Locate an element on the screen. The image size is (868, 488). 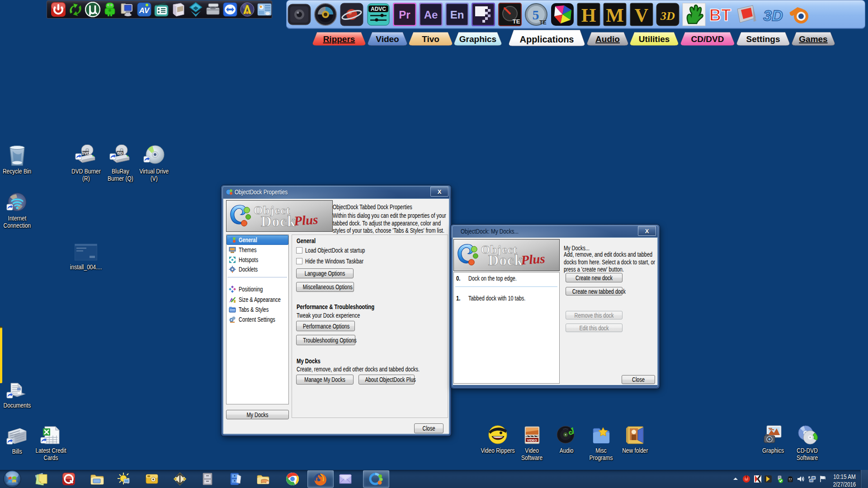
svg-text: Video is located at coordinates (387, 39).